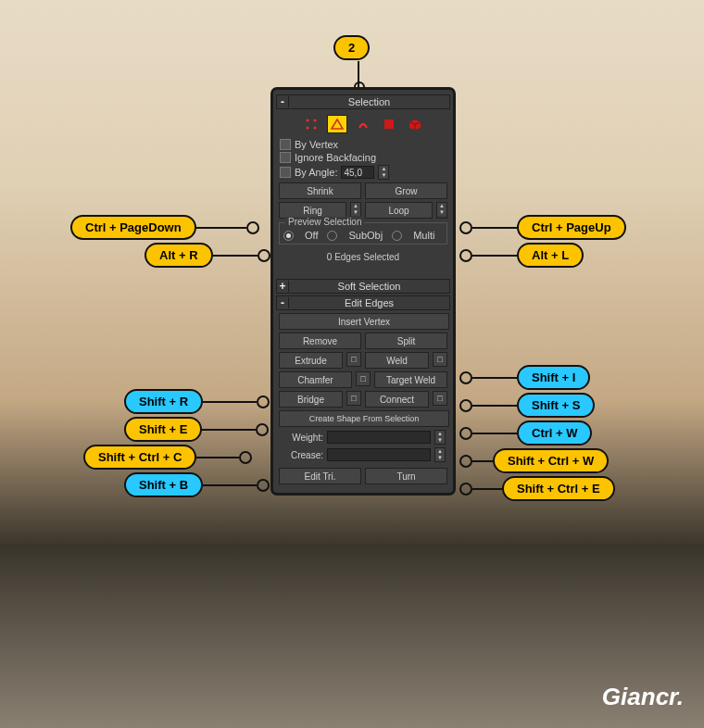 This screenshot has height=728, width=704. I want to click on callout-shift-ctrl-e: Shift + Ctrl + E, so click(537, 489).